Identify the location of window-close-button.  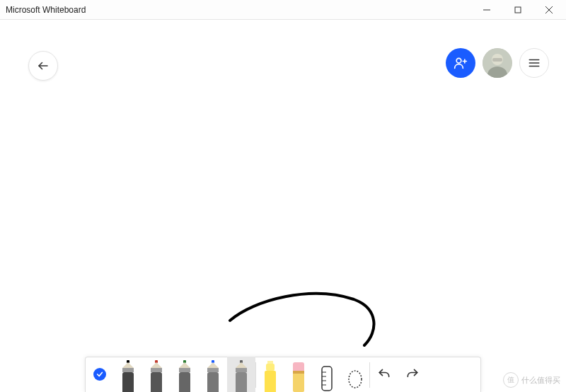
(549, 10).